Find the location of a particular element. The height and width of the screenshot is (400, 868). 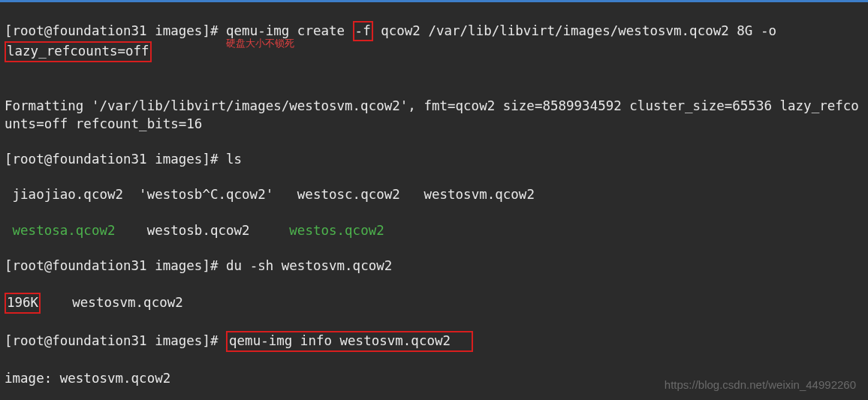

ls-row-1: jiaojiao.qcow2 'westosb^C.qcow2' westosc… is located at coordinates (434, 195).